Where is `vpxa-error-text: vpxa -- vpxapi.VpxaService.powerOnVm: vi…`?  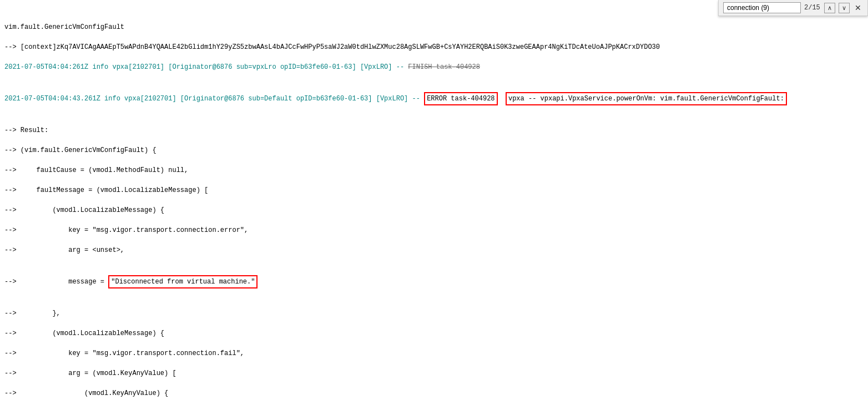 vpxa-error-text: vpxa -- vpxapi.VpxaService.powerOnVm: vi… is located at coordinates (646, 99).